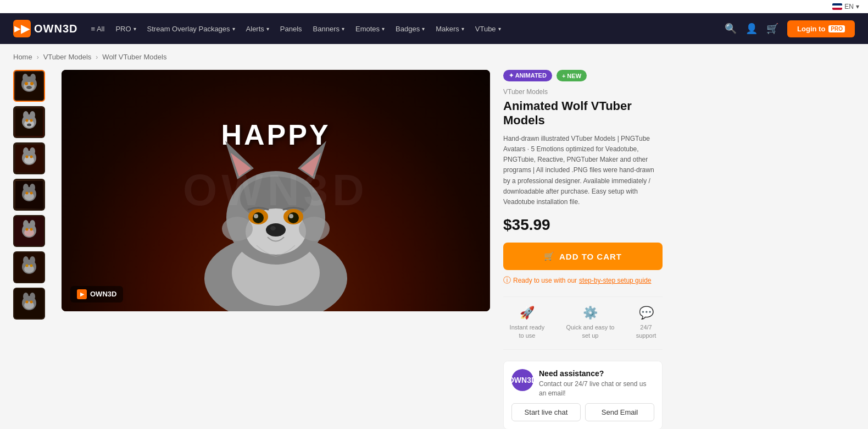 The height and width of the screenshot is (429, 868). I want to click on logo-watermark: ▶ OWN3D, so click(97, 294).